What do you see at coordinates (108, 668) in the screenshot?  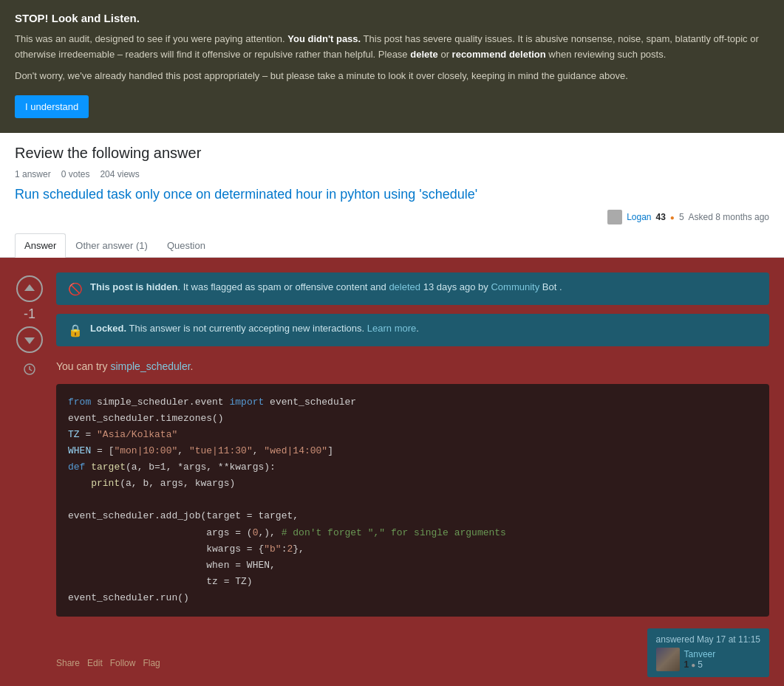 I see `action-bar: Share Edit Follow Flag` at bounding box center [108, 668].